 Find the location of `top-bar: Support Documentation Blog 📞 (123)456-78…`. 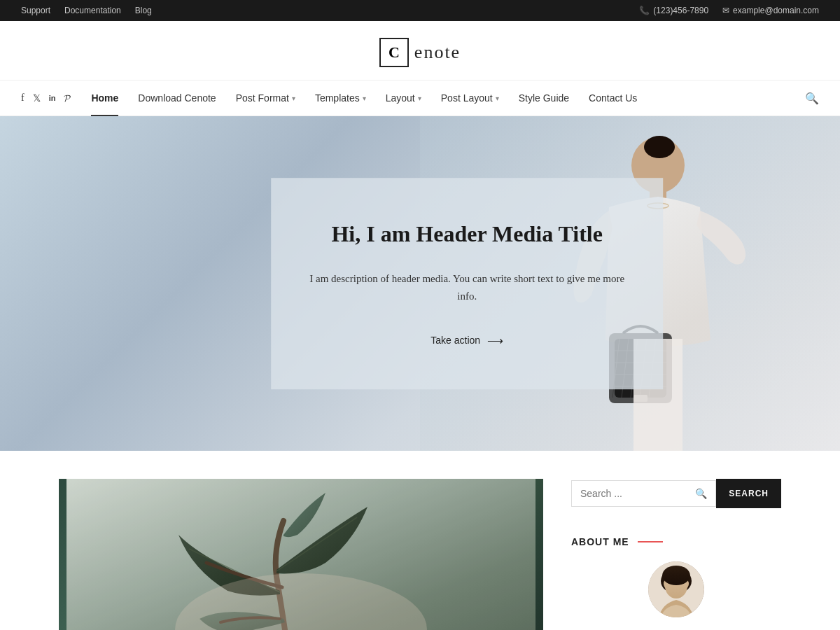

top-bar: Support Documentation Blog 📞 (123)456-78… is located at coordinates (420, 10).